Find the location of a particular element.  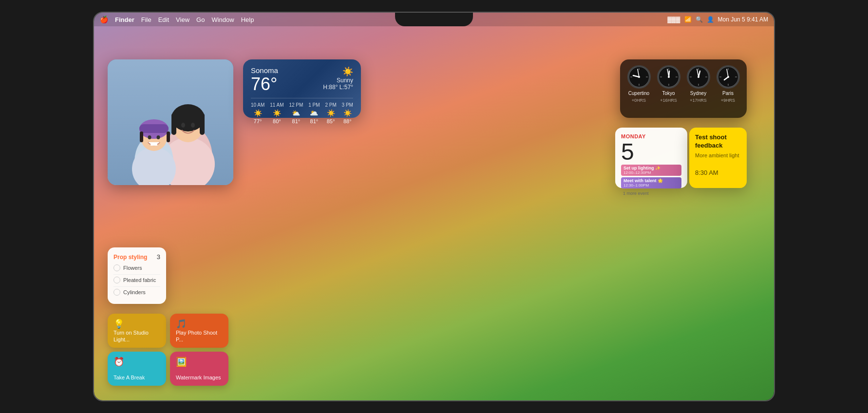

file-menu: File is located at coordinates (146, 19).